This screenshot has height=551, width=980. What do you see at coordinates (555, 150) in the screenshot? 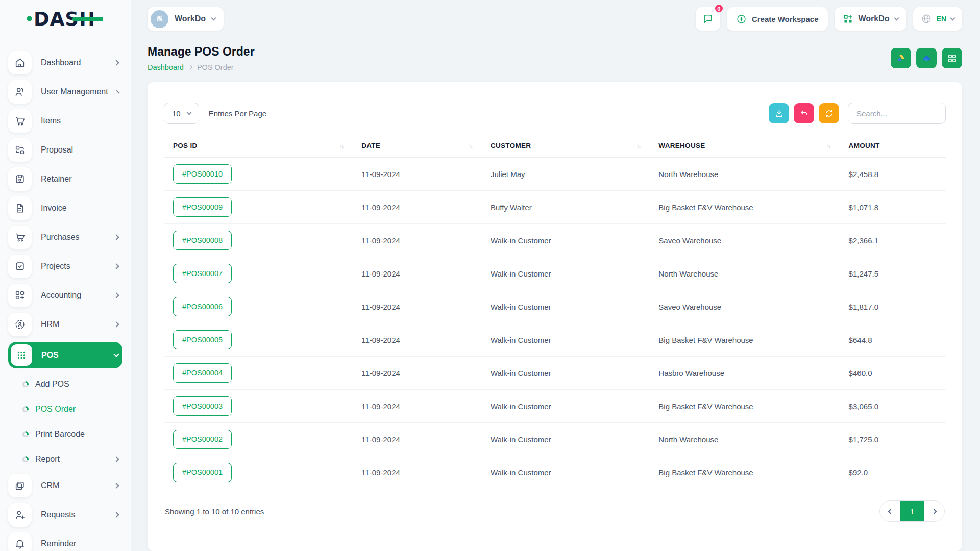
I see `table-header-row: POS ID↑↓ DATE↑↓ CUSTOMER↑↓ WAREHOUSE↑↓ A…` at bounding box center [555, 150].